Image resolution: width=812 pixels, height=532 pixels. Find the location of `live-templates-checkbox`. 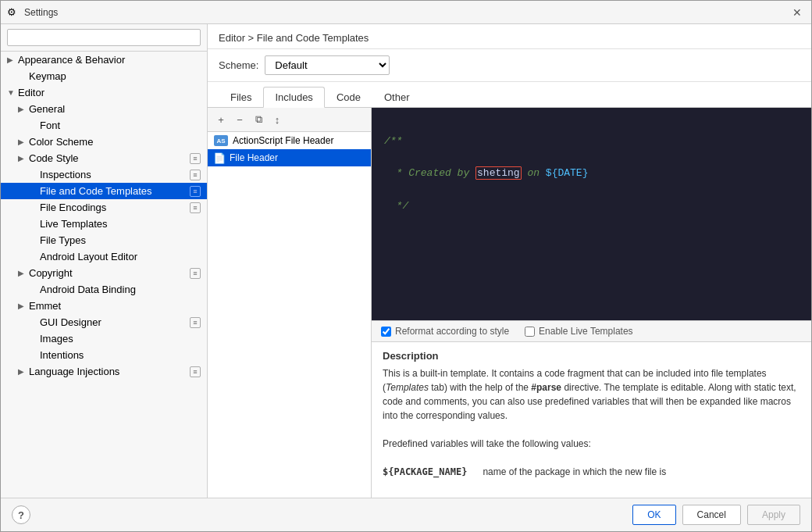

live-templates-checkbox is located at coordinates (529, 331).